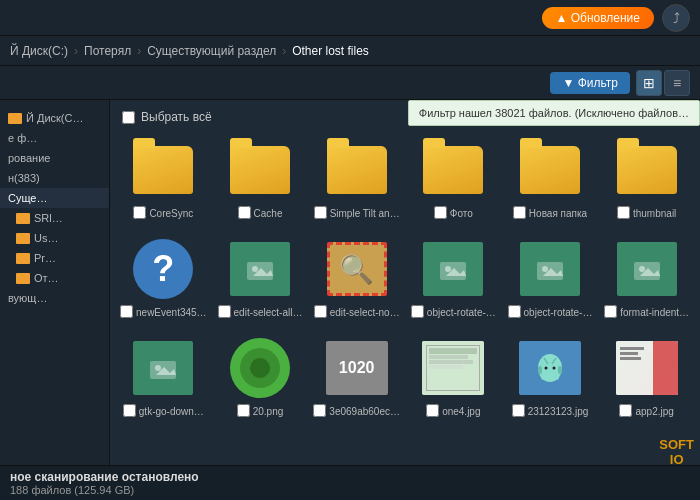  Describe the element at coordinates (330, 51) in the screenshot. I see `breadcrumb-part-4: Other lost files` at that location.